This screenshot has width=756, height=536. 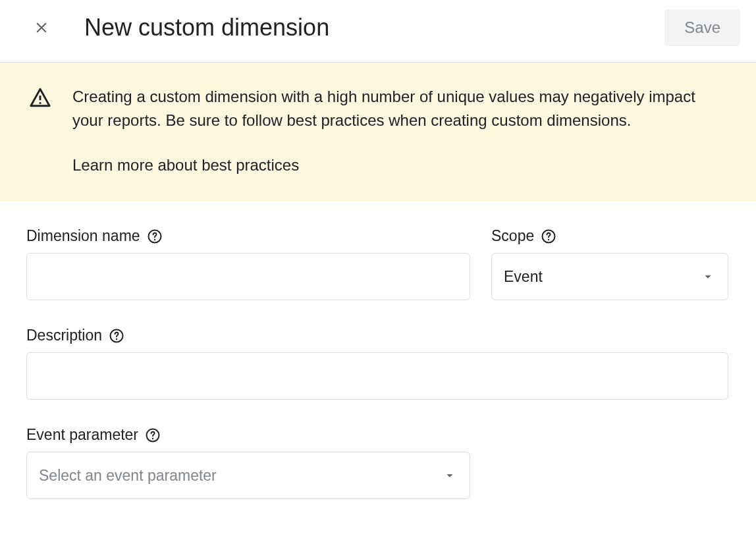 I want to click on banner-content: Creating a custom dimension with a high …, so click(x=401, y=130).